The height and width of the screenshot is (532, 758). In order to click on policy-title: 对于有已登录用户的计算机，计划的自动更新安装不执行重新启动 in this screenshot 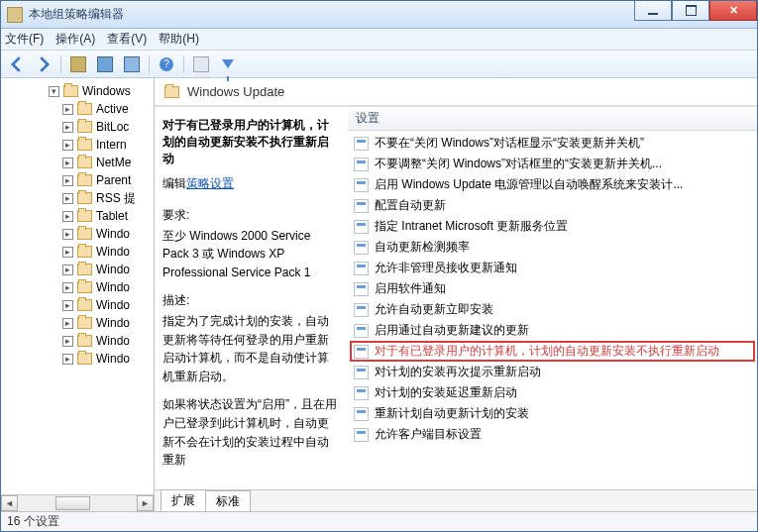, I will do `click(252, 143)`.